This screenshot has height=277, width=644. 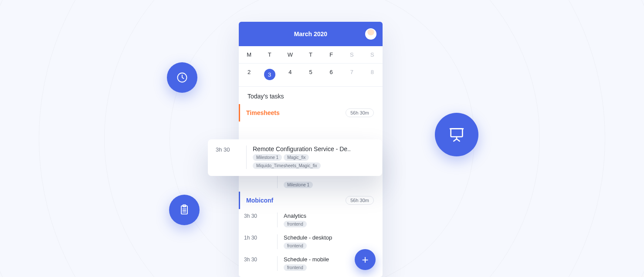 I want to click on clipboard-icon, so click(x=184, y=210).